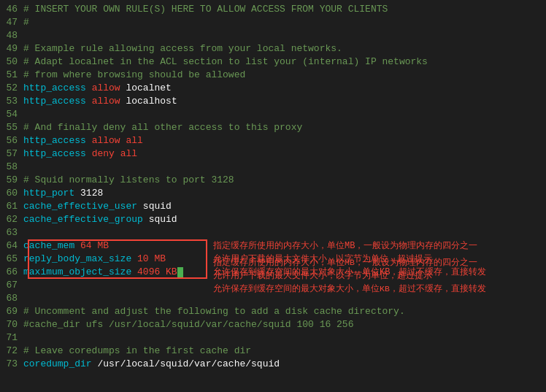  Describe the element at coordinates (273, 167) in the screenshot. I see `line-58: 58` at that location.